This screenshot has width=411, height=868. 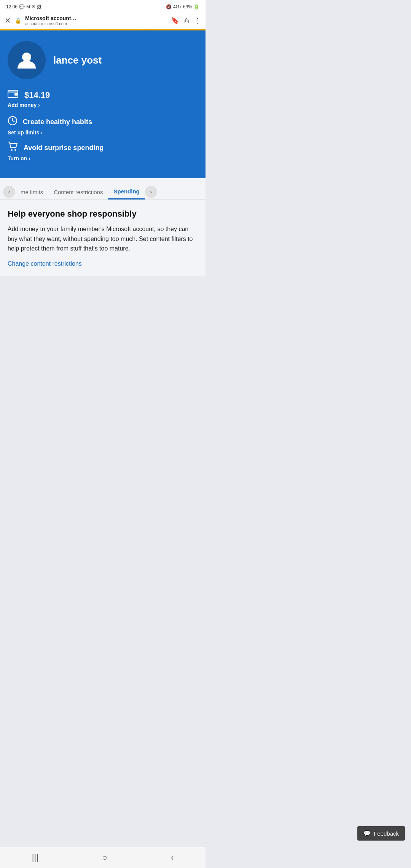 I want to click on mute-icon: 🔇, so click(x=169, y=7).